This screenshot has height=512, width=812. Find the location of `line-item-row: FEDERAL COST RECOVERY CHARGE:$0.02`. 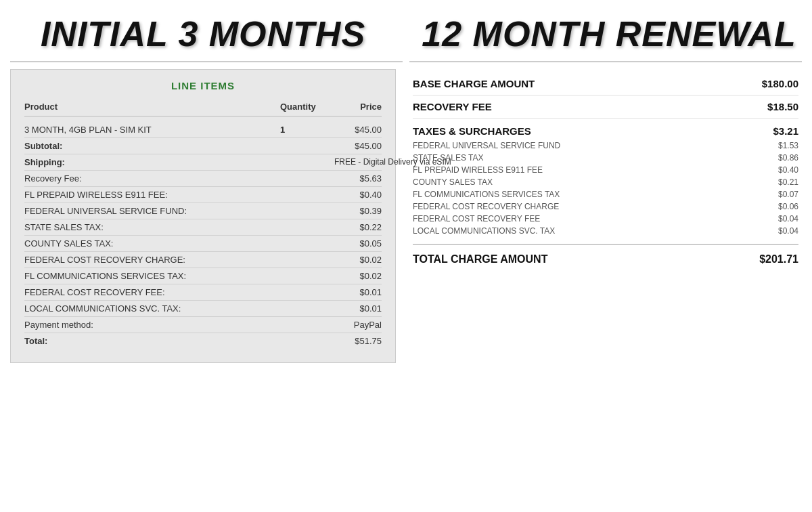

line-item-row: FEDERAL COST RECOVERY CHARGE:$0.02 is located at coordinates (203, 260).